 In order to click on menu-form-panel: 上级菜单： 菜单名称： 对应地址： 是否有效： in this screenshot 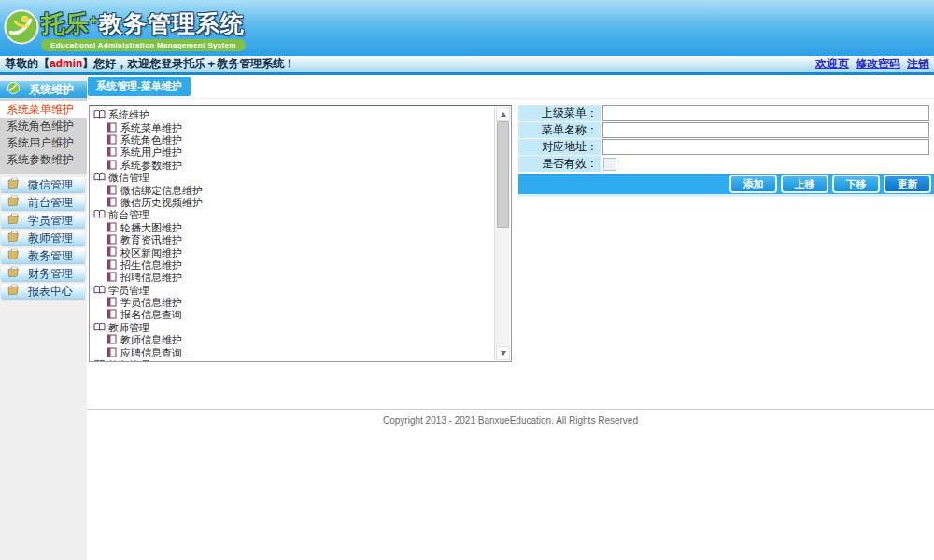, I will do `click(727, 151)`.